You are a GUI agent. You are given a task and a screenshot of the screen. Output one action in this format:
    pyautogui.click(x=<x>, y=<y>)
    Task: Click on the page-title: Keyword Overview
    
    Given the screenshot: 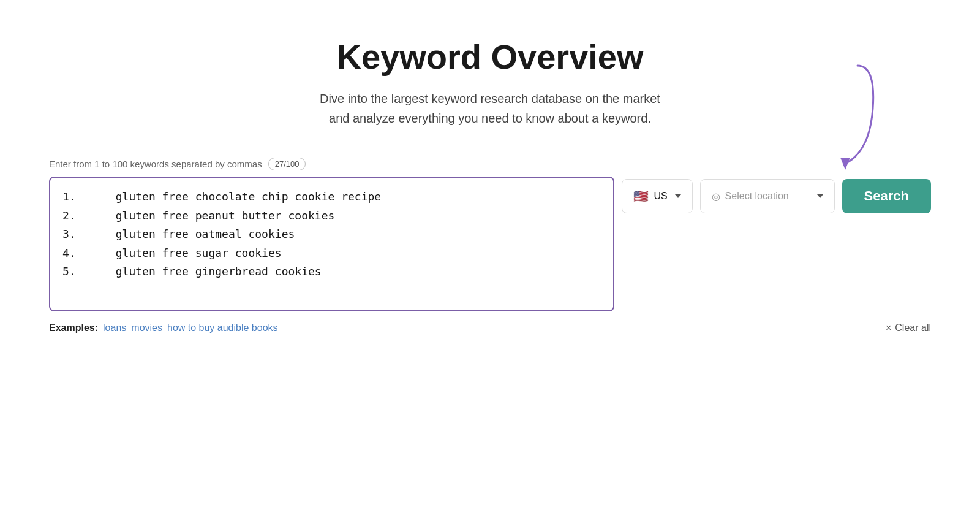 What is the action you would take?
    pyautogui.click(x=490, y=56)
    